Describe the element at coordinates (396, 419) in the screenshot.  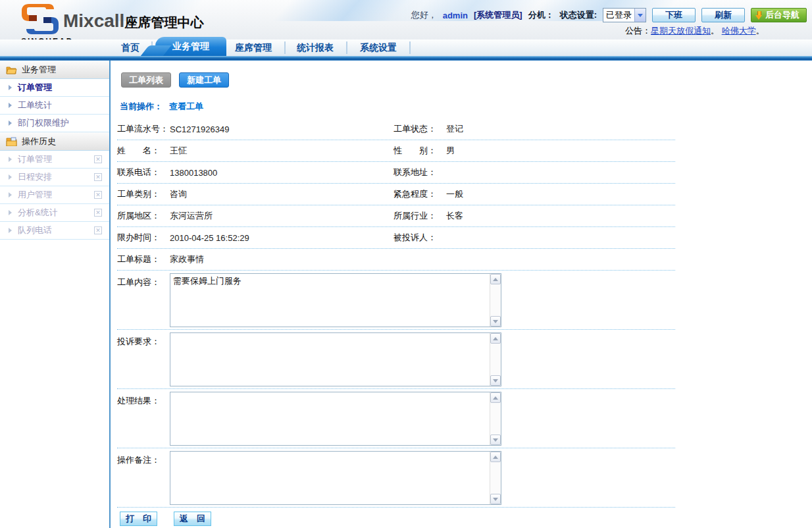
I see `form-row-process-result: 处理结果：` at that location.